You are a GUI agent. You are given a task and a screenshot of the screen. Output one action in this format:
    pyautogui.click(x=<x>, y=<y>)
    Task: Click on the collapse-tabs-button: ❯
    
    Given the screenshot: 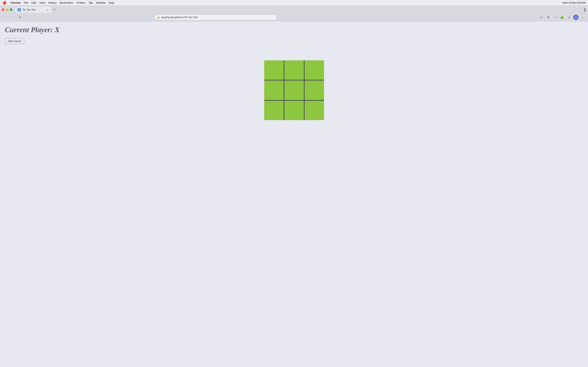 What is the action you would take?
    pyautogui.click(x=585, y=10)
    